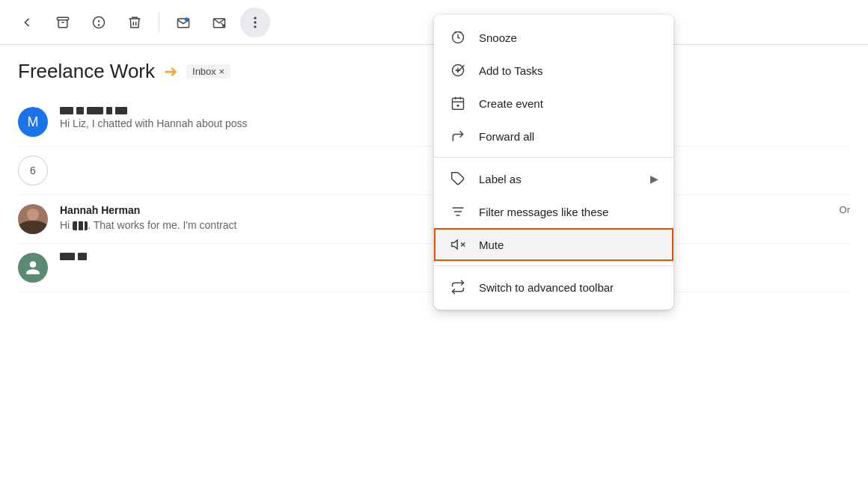 The image size is (868, 498). I want to click on submenu-arrow-icon: ▶, so click(654, 179).